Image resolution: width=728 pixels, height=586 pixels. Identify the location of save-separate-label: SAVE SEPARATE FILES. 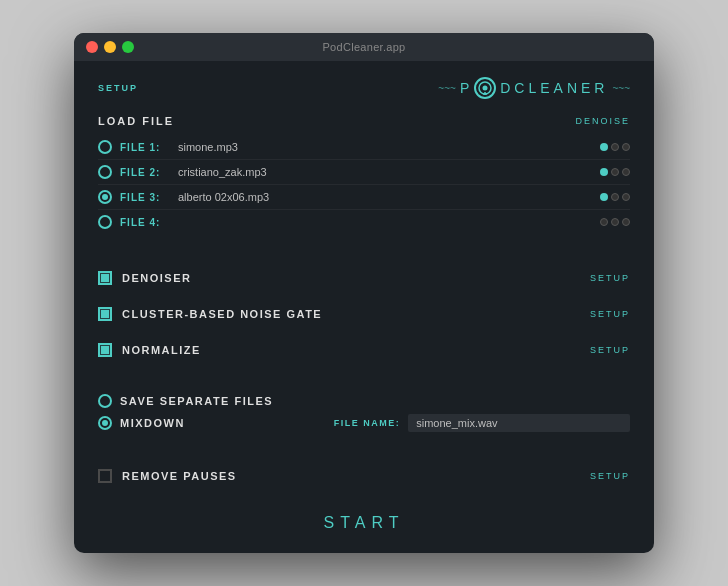
(375, 401).